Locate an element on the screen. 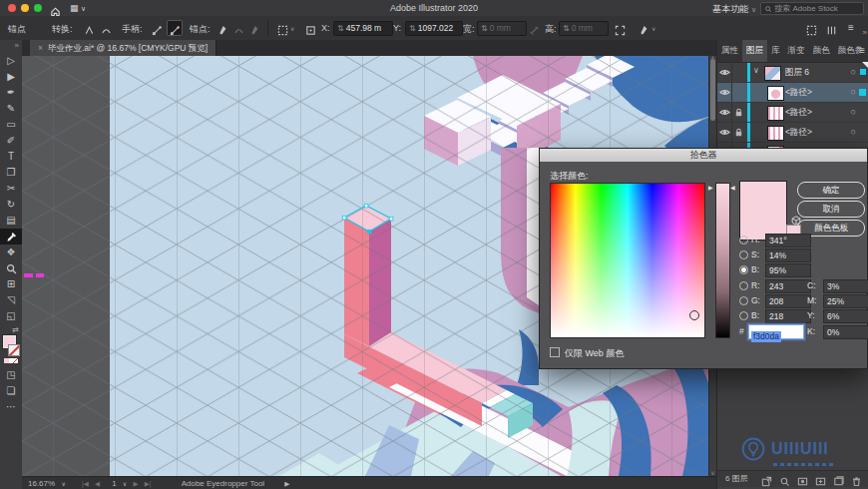 This screenshot has height=489, width=868. scrollbar-thumb is located at coordinates (712, 90).